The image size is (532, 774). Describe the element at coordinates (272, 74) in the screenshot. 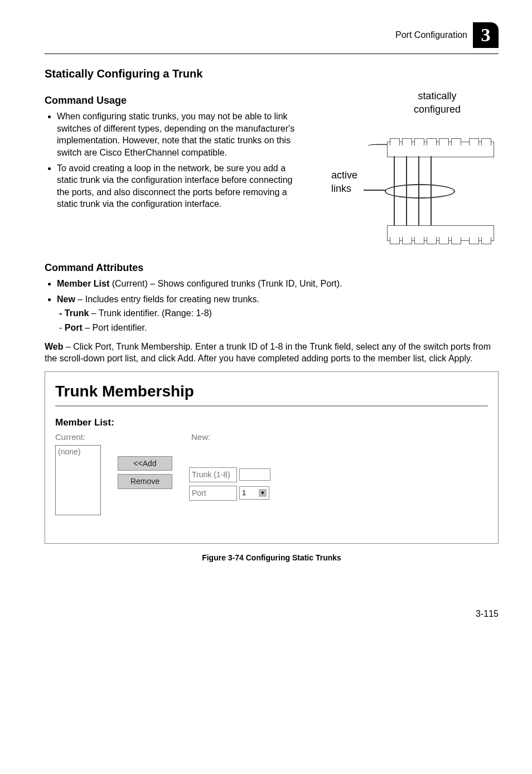

I see `section-title: Statically Configuring a Trunk` at that location.